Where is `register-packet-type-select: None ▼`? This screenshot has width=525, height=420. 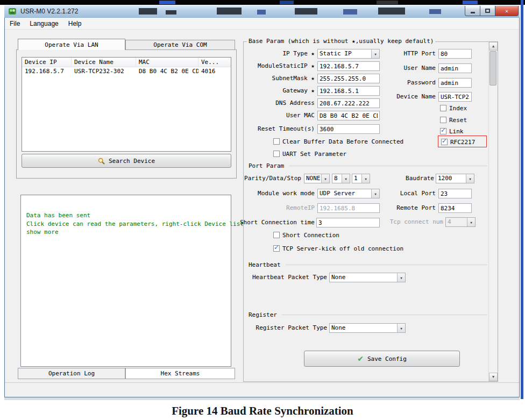 register-packet-type-select: None ▼ is located at coordinates (367, 328).